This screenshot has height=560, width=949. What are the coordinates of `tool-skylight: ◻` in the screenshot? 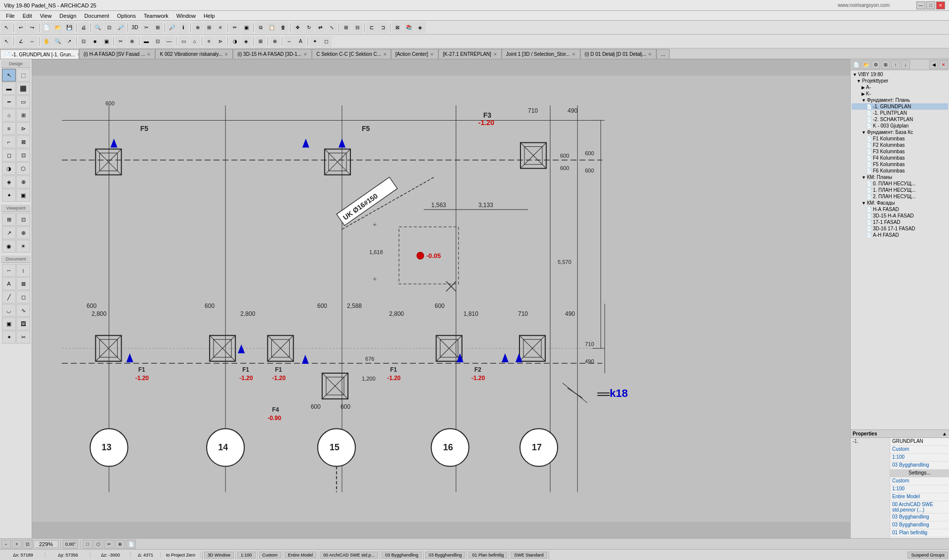 It's located at (9, 155).